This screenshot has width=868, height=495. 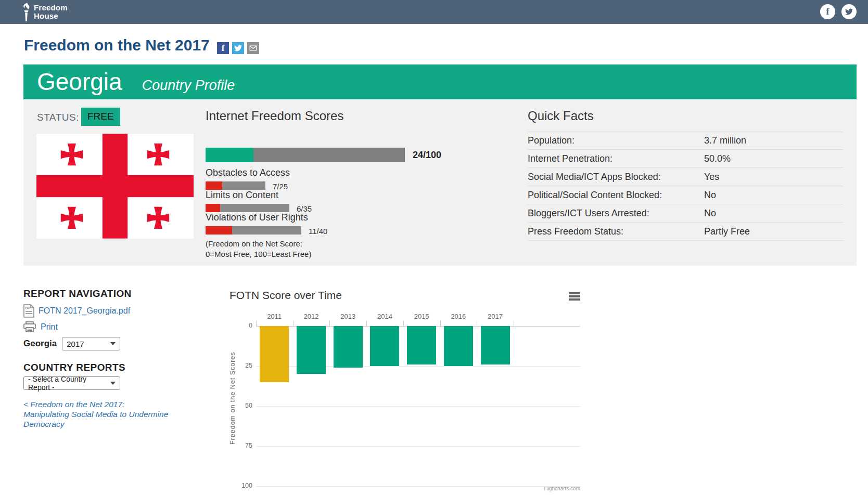 I want to click on logo-text-line2: House, so click(x=51, y=16).